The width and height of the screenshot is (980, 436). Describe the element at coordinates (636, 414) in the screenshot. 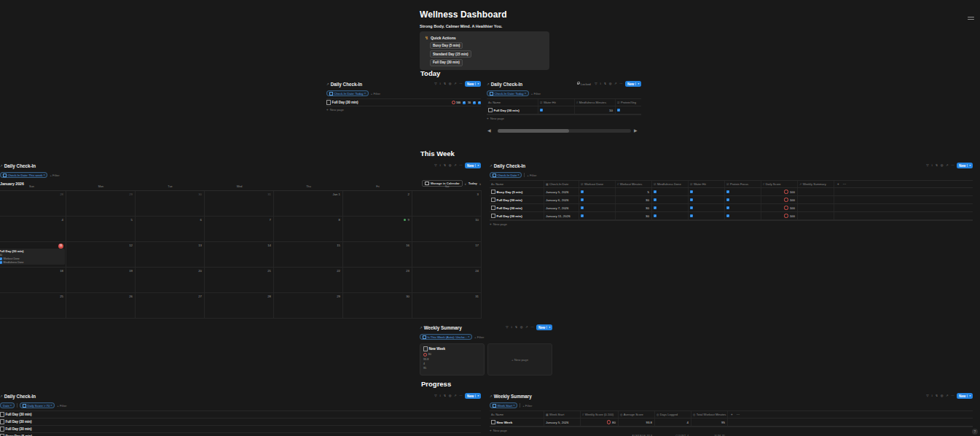

I see `column-header: ◎Average Score` at that location.